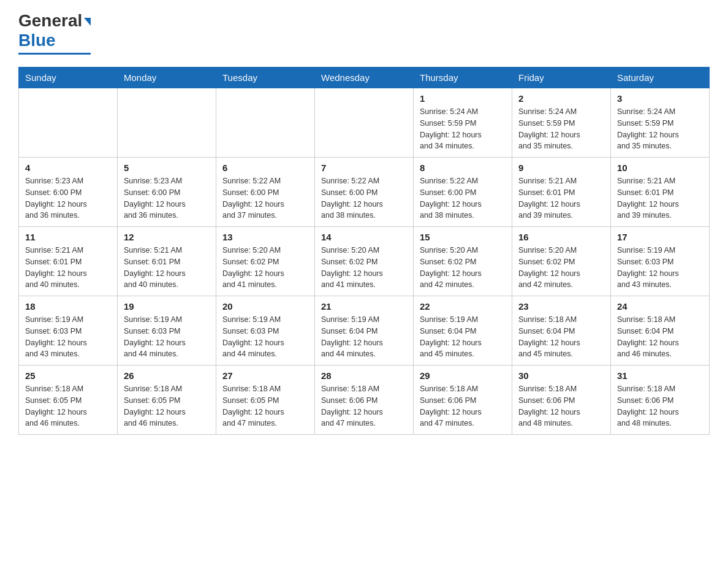 The height and width of the screenshot is (563, 728). I want to click on day-number: 26, so click(167, 375).